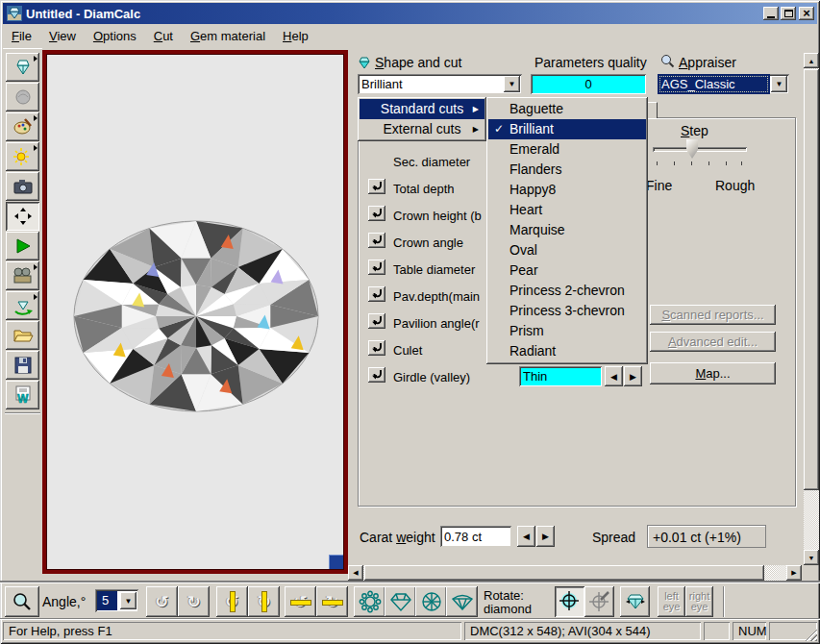  What do you see at coordinates (461, 602) in the screenshot?
I see `view-side-button` at bounding box center [461, 602].